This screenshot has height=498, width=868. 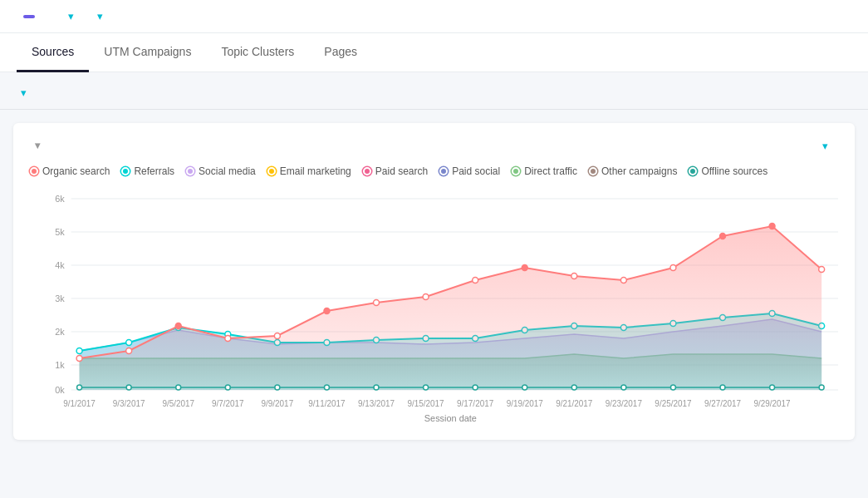 What do you see at coordinates (130, 402) in the screenshot?
I see `svg-text: 9/3/2017` at bounding box center [130, 402].